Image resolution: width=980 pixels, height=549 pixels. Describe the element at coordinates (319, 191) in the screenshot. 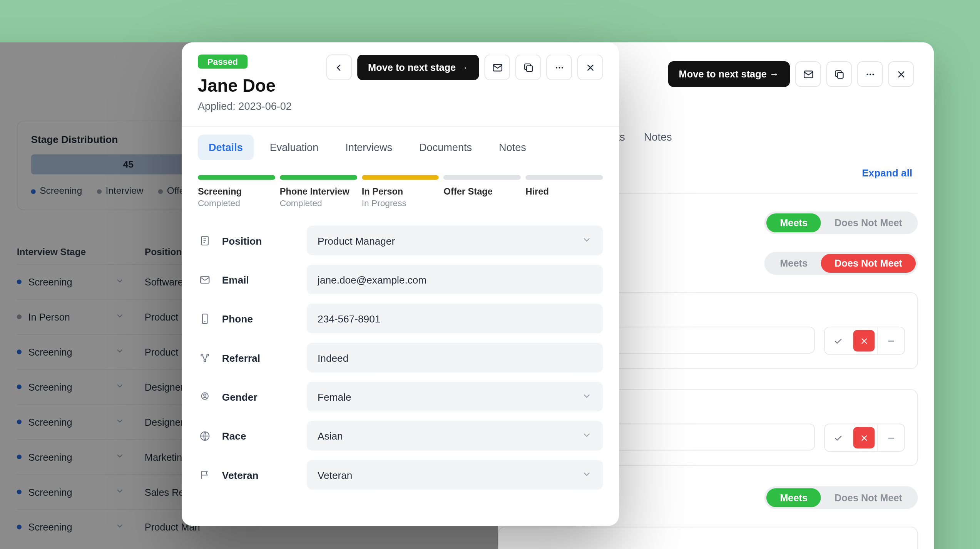

I see `stage-name: Phone Interview` at that location.